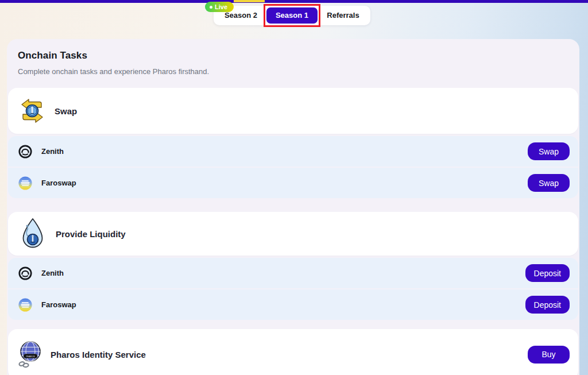 This screenshot has width=588, height=375. Describe the element at coordinates (293, 234) in the screenshot. I see `section-liquidity-header: Provide Liquidity` at that location.